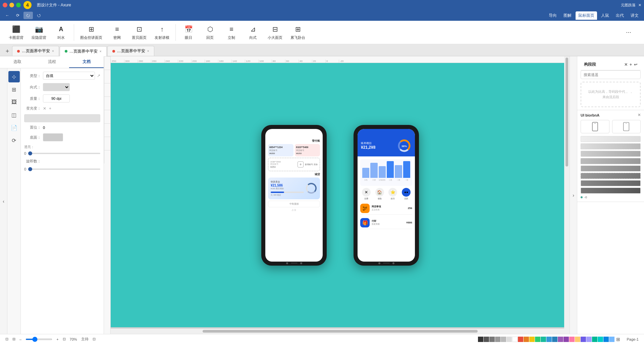  Describe the element at coordinates (618, 339) in the screenshot. I see `palette-expand-icon: ⊞` at that location.